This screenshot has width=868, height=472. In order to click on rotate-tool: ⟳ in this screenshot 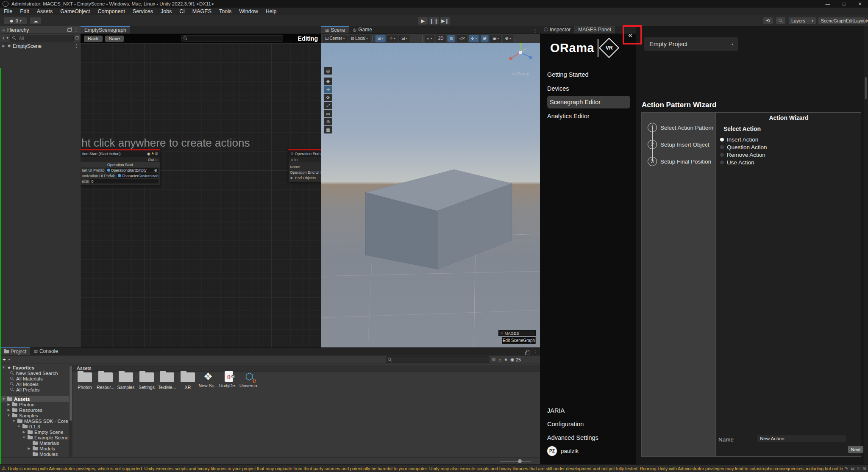, I will do `click(328, 97)`.